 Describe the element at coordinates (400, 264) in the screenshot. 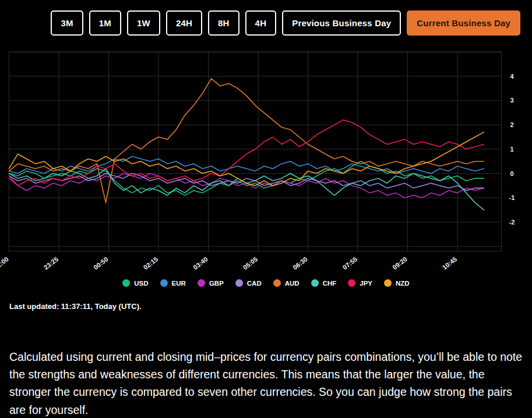

I see `svg-text: 09:20` at that location.